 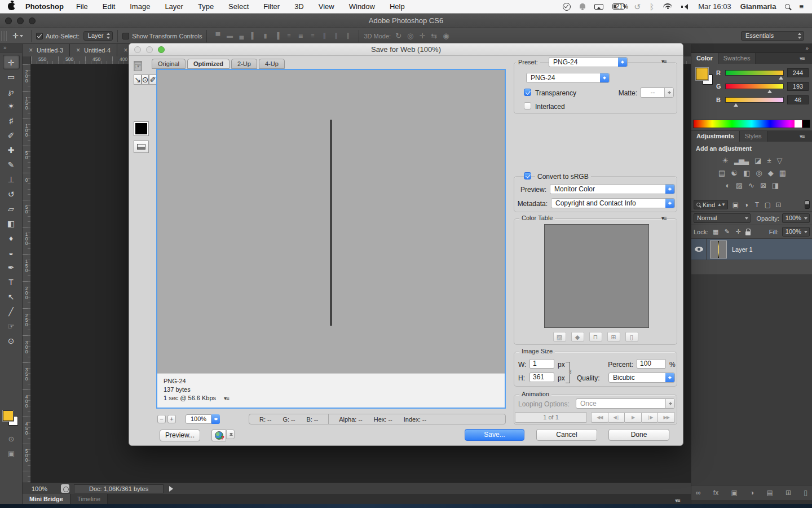 What do you see at coordinates (140, 7) in the screenshot?
I see `menu-item: Image` at bounding box center [140, 7].